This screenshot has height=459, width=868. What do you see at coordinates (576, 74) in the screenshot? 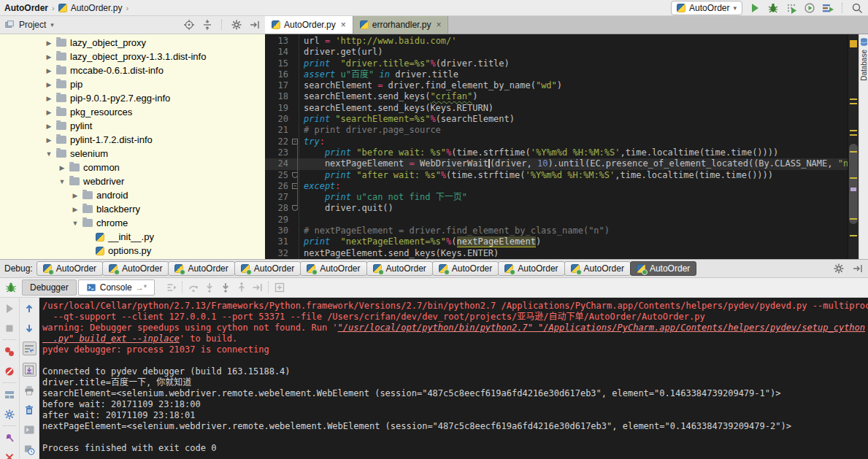
I see `code-line-16: assert u"百度" in driver.title` at bounding box center [576, 74].